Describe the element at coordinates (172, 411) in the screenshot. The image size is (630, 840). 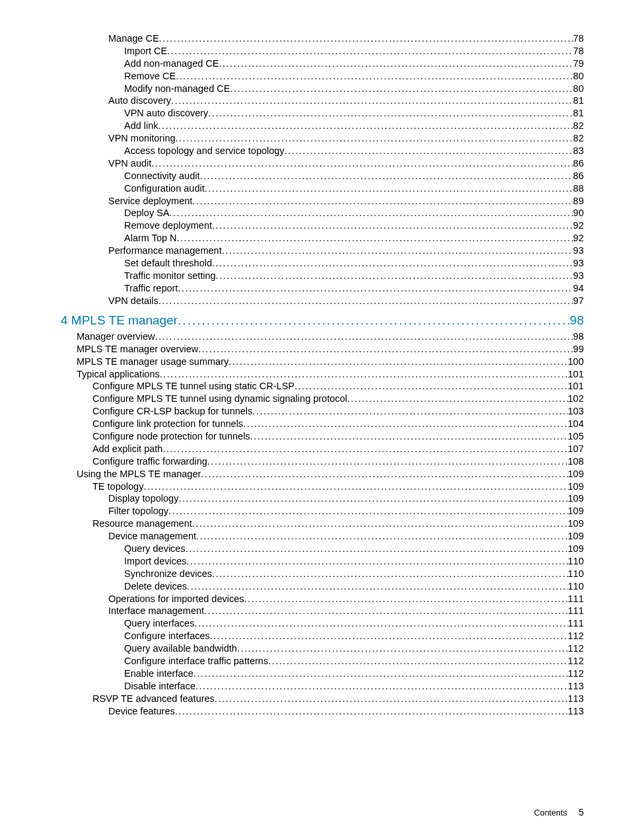
I see `toc-entry-title: Configure CR-LSP backup for tunnels` at that location.